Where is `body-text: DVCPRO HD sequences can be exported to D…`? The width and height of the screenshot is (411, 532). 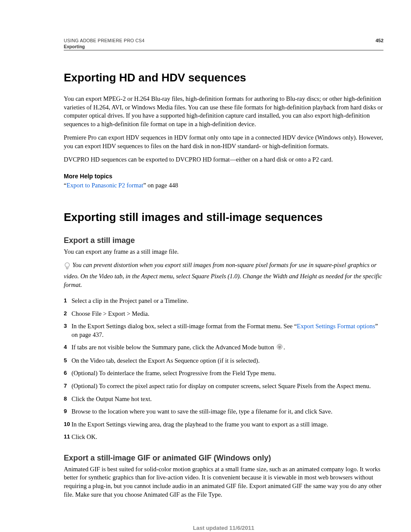
body-text: DVCPRO HD sequences can be exported to D… is located at coordinates (224, 160).